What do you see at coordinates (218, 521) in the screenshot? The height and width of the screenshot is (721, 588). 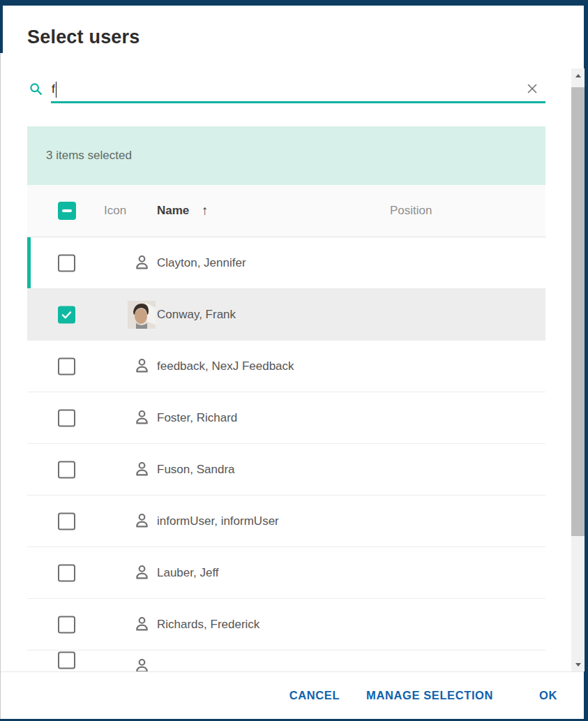 I see `user-name: informUser, informUser` at bounding box center [218, 521].